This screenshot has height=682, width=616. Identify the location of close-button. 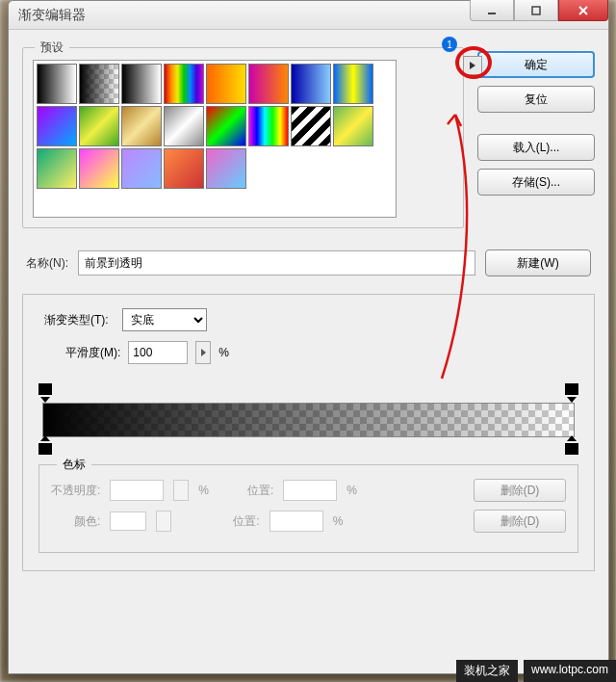
(583, 11).